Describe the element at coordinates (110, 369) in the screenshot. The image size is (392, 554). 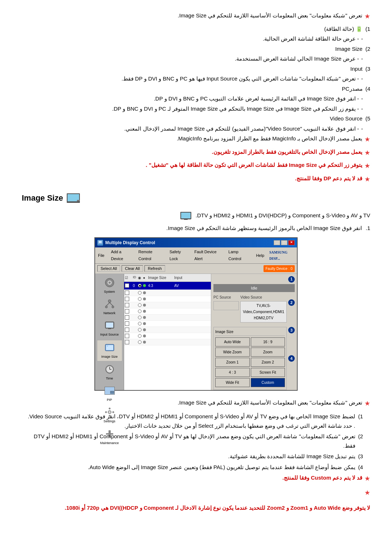
I see `time-icon` at that location.